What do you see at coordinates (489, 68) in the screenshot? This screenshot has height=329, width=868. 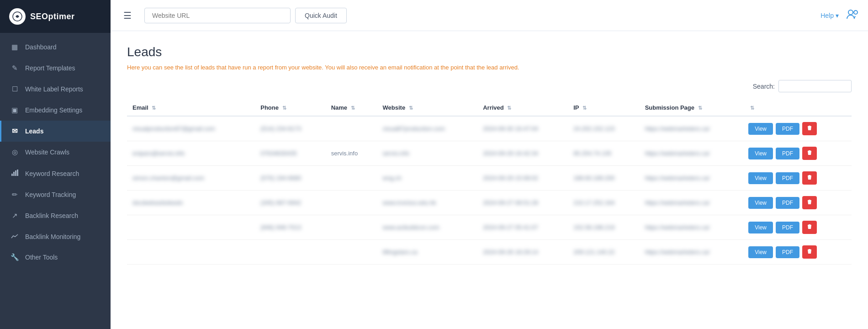 I see `page-description: Here you can see the list of leads that …` at bounding box center [489, 68].